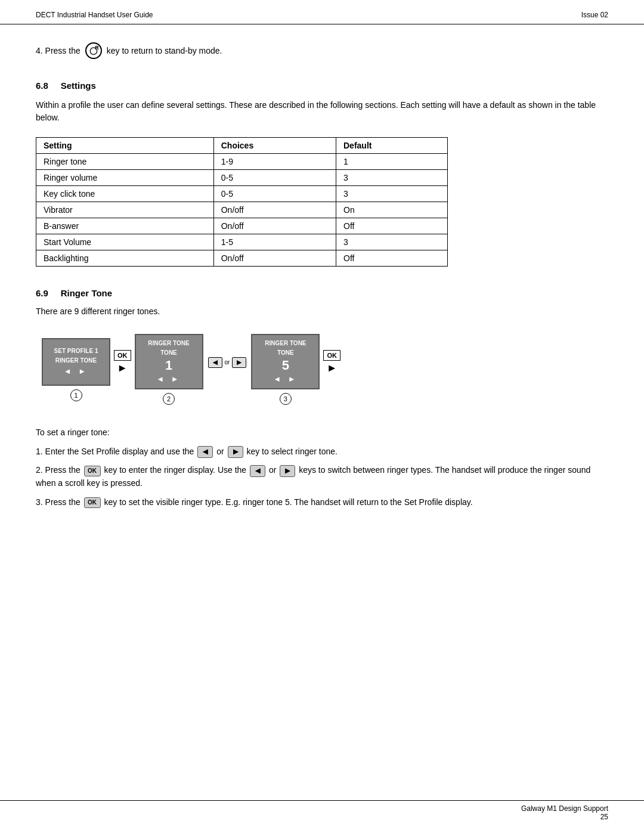 The image size is (644, 833). What do you see at coordinates (125, 242) in the screenshot?
I see `table-cell: Start Volume` at bounding box center [125, 242].